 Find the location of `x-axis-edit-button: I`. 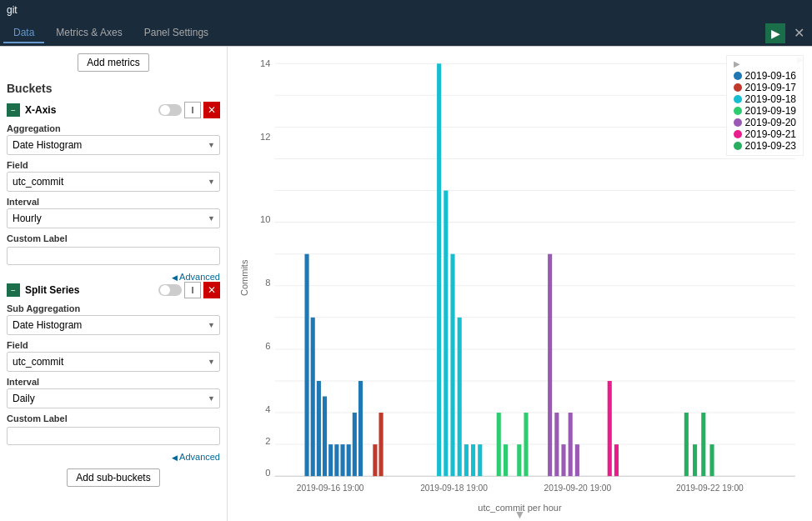

x-axis-edit-button: I is located at coordinates (193, 110).